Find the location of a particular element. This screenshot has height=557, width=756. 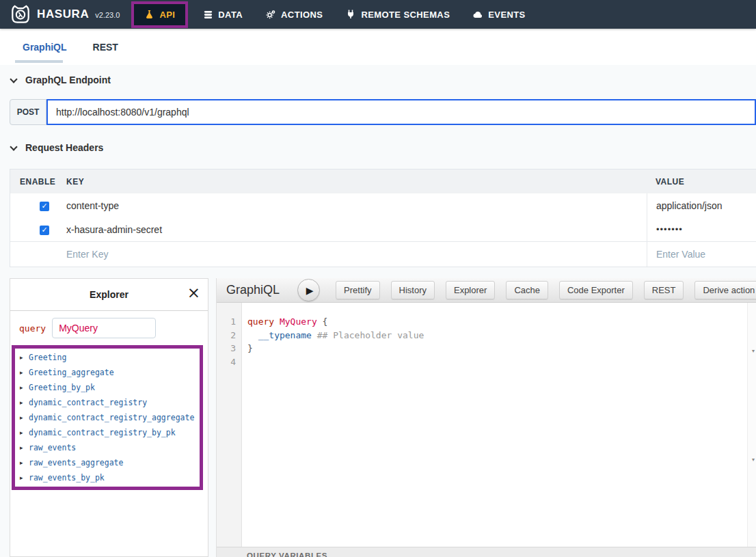

explorer-field-raw-events-aggregate: ▸ raw_events_aggregate is located at coordinates (107, 463).